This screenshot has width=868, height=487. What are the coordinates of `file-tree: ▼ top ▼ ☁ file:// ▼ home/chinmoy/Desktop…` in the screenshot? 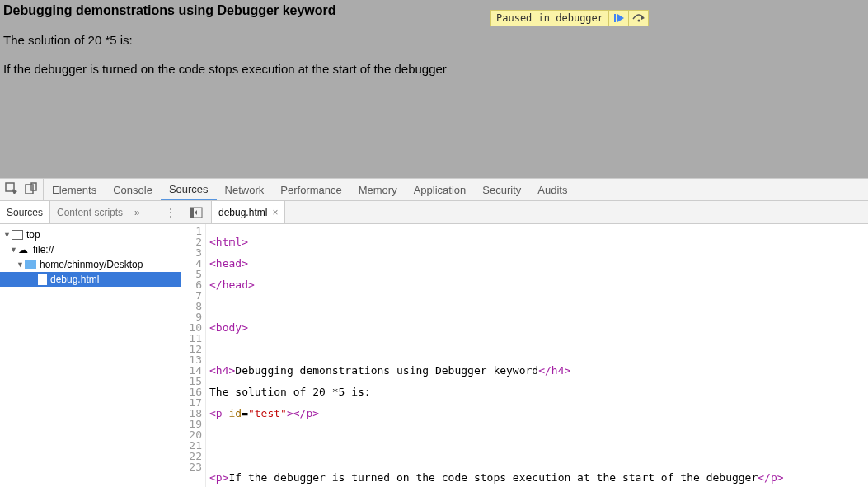 It's located at (91, 356).